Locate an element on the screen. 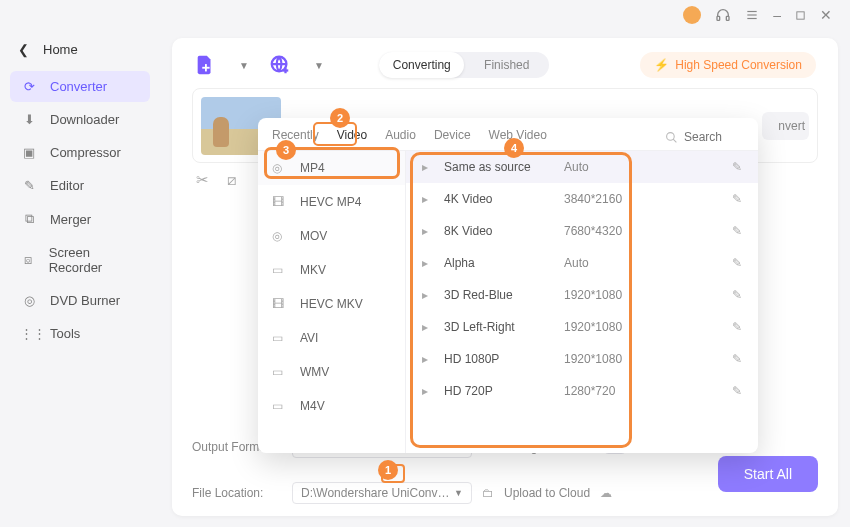 The height and width of the screenshot is (527, 850). editor-icon: ✎ is located at coordinates (29, 186).